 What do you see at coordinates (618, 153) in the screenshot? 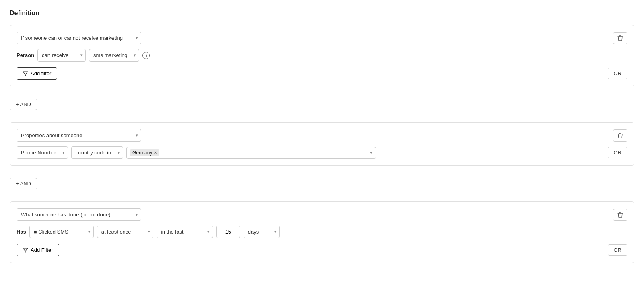
I see `block2-or-button: OR` at bounding box center [618, 153].